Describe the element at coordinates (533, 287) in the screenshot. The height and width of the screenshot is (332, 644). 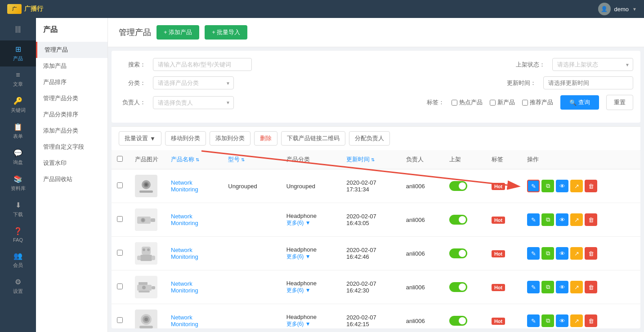
I see `row4-edit-button: ✎` at that location.